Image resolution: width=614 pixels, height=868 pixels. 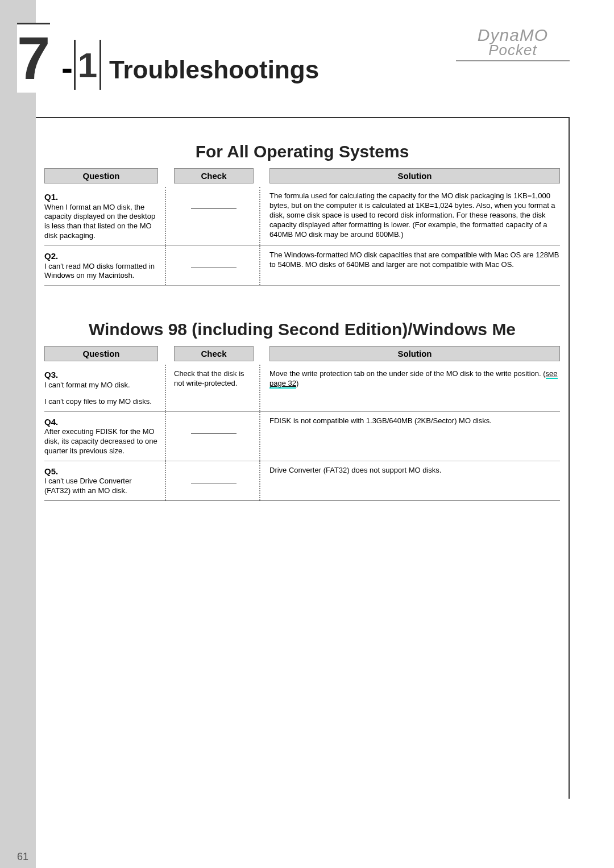 What do you see at coordinates (101, 471) in the screenshot?
I see `question-label: Q5.` at bounding box center [101, 471].